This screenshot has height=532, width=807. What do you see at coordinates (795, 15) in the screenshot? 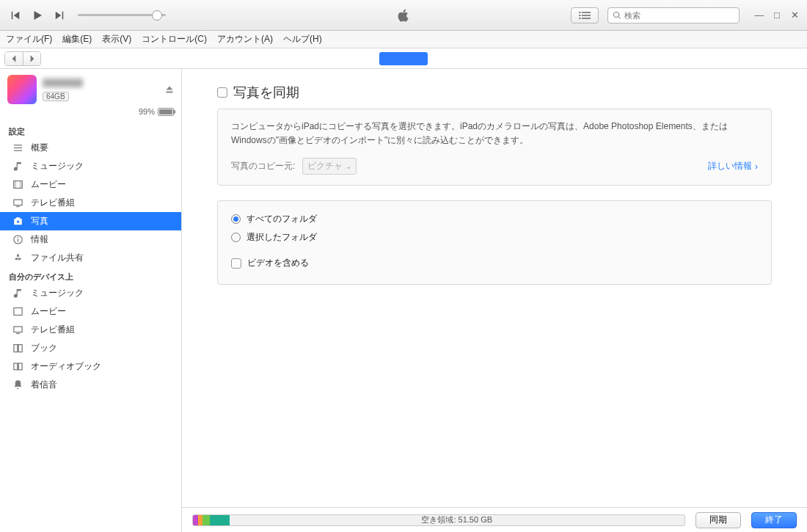
I see `close-button: ✕` at bounding box center [795, 15].